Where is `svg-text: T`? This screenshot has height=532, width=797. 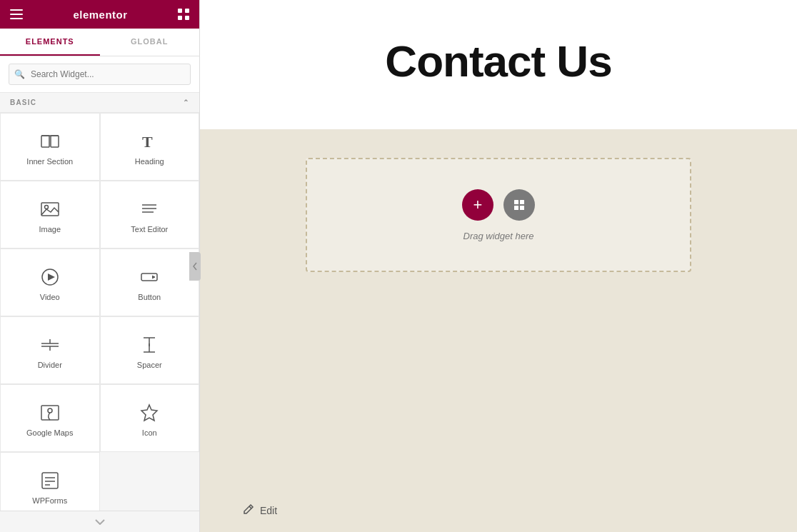 svg-text: T is located at coordinates (147, 141).